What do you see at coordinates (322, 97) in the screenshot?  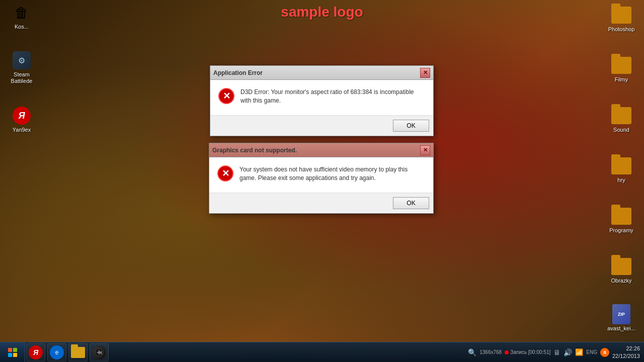 I see `dialog1-message-row: ✕ D3D Error: Your monitor's aspect ratio…` at bounding box center [322, 97].